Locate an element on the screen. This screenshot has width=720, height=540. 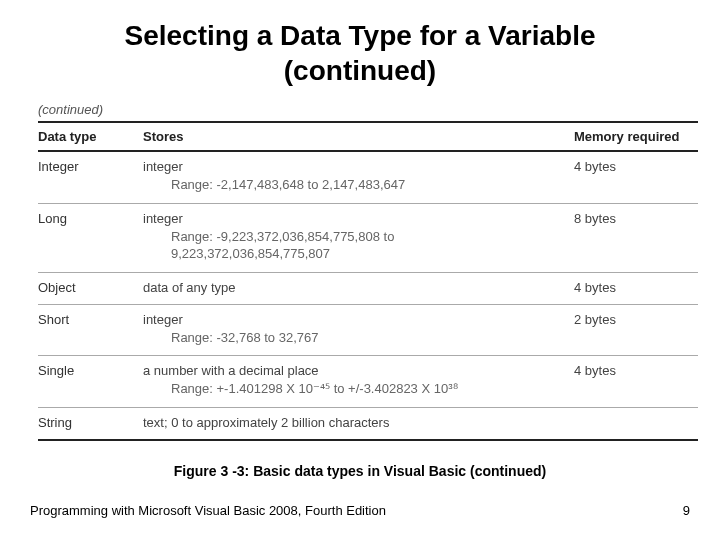
cell-stores: integer Range: -32,768 to 32,767 is located at coordinates (340, 330).